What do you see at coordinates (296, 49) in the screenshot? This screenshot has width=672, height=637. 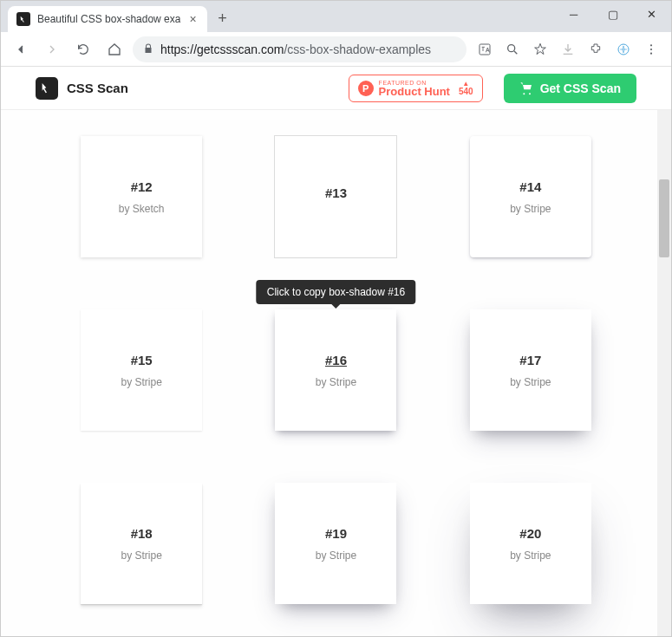 I see `url-text: https://getcssscan.com/css-box-shadow-ex…` at bounding box center [296, 49].